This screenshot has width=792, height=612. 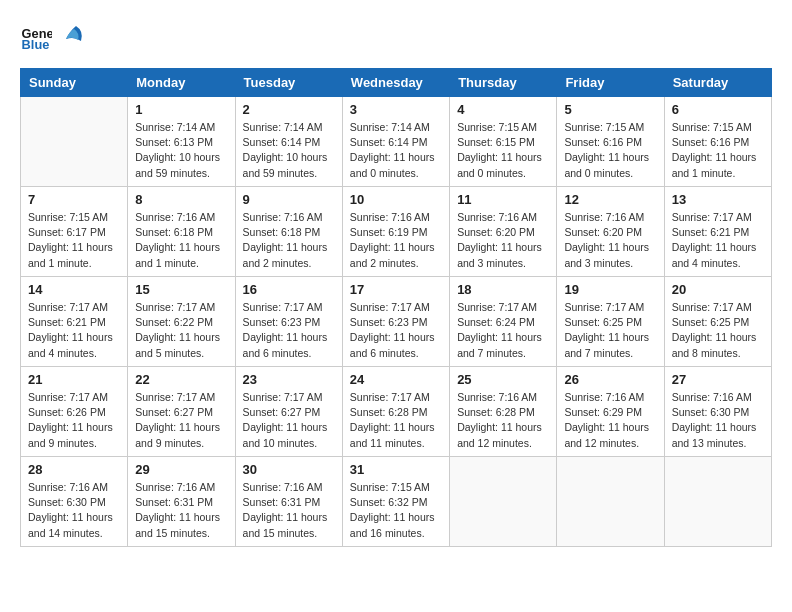 What do you see at coordinates (288, 412) in the screenshot?
I see `calendar-cell: 23Sunrise: 7:17 AM Sunset: 6:27 PM Dayli…` at bounding box center [288, 412].